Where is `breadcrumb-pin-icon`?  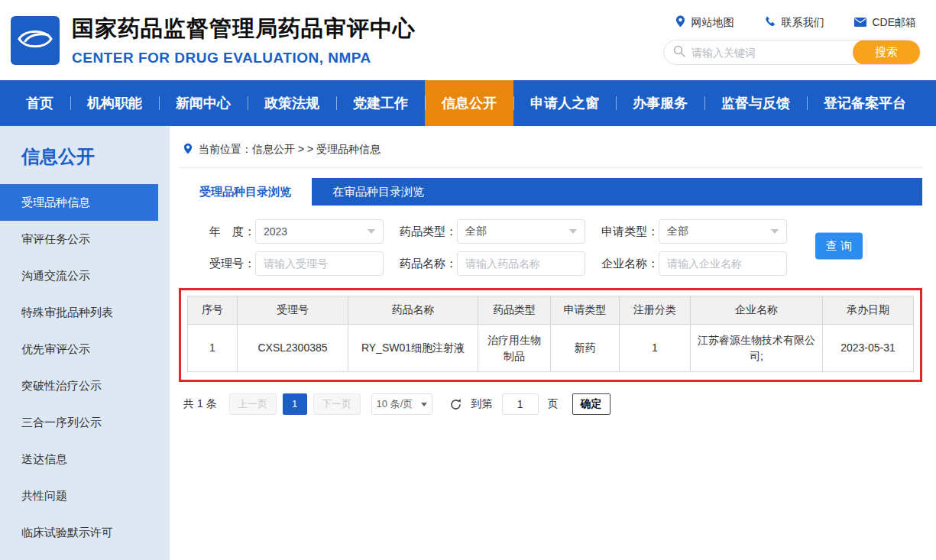 breadcrumb-pin-icon is located at coordinates (188, 150).